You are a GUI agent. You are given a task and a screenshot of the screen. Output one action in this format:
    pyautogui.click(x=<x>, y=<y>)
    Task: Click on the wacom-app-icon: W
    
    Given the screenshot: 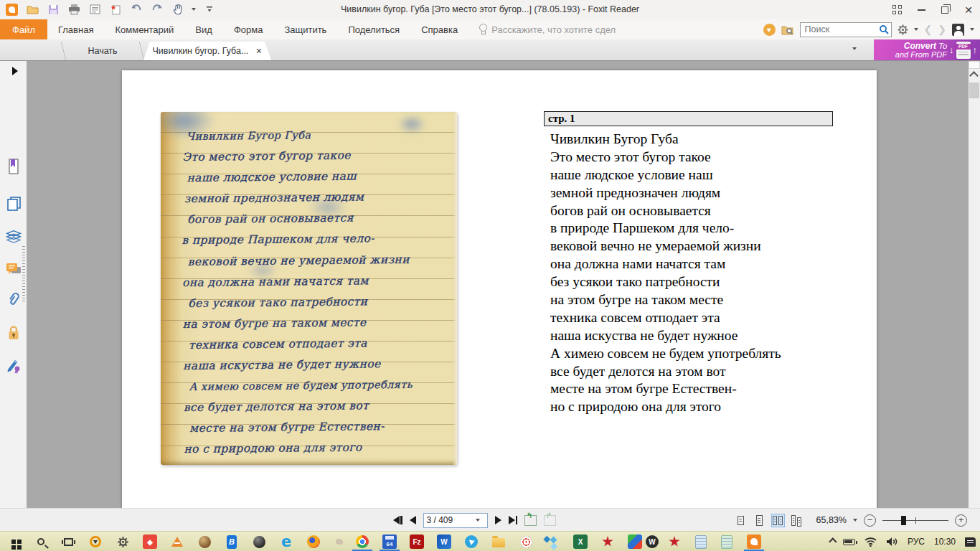 What is the action you would take?
    pyautogui.click(x=652, y=542)
    